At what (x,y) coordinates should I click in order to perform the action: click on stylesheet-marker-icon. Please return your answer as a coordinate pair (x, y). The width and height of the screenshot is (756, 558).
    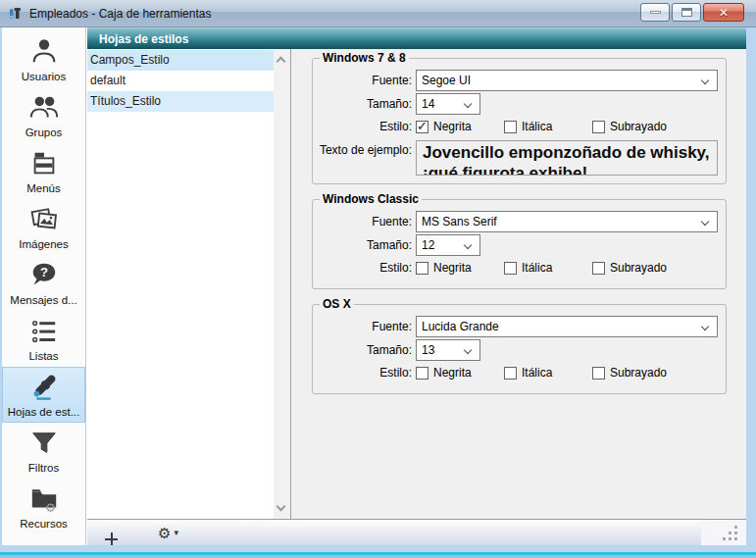
    Looking at the image, I should click on (44, 387).